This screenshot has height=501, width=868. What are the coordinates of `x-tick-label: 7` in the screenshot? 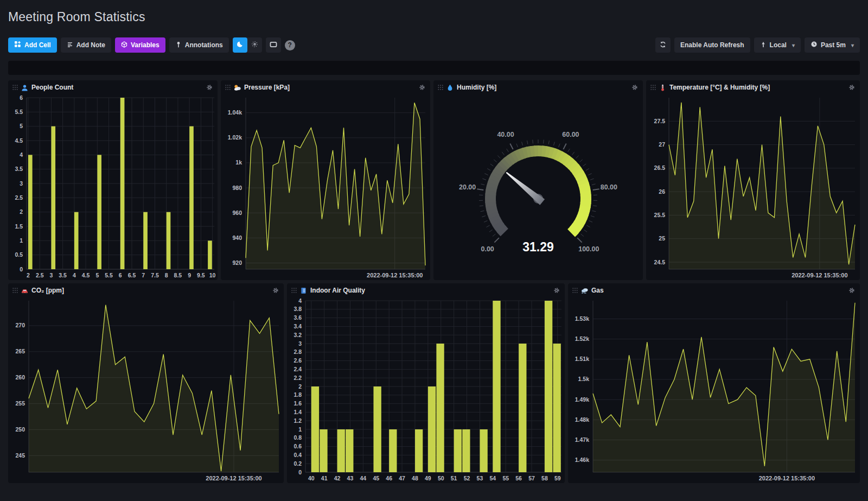 It's located at (143, 275).